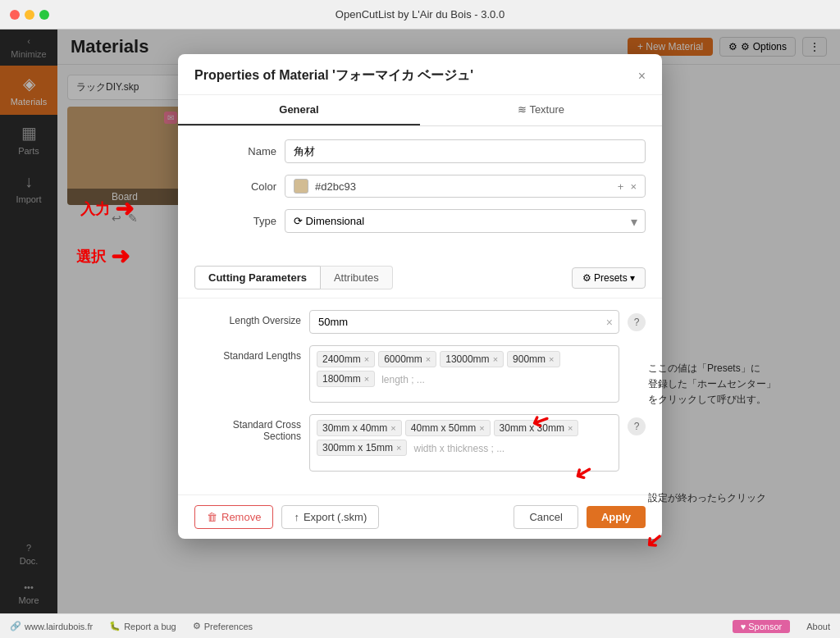 This screenshot has height=638, width=840. I want to click on preferences-link: ⚙ Preferences, so click(223, 627).